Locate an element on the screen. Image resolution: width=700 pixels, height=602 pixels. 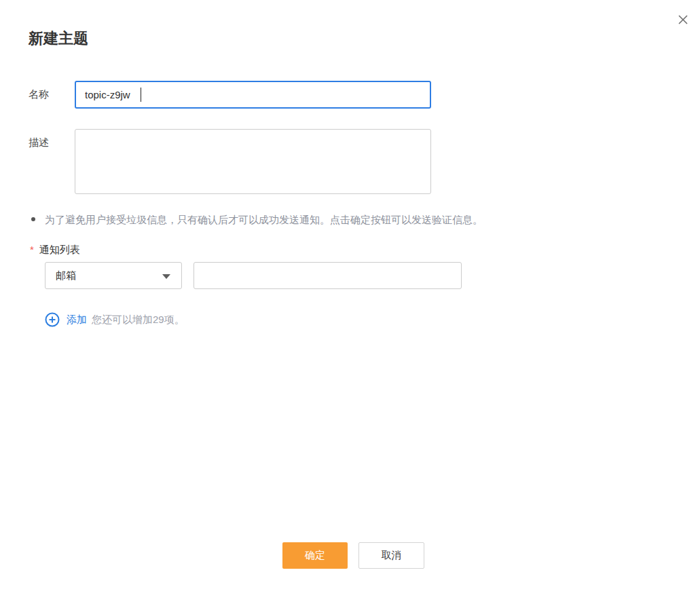
notice-text: 为了避免用户接受垃圾信息，只有确认后才可以成功发送通知。点击确定按钮可以发送验证… is located at coordinates (263, 220).